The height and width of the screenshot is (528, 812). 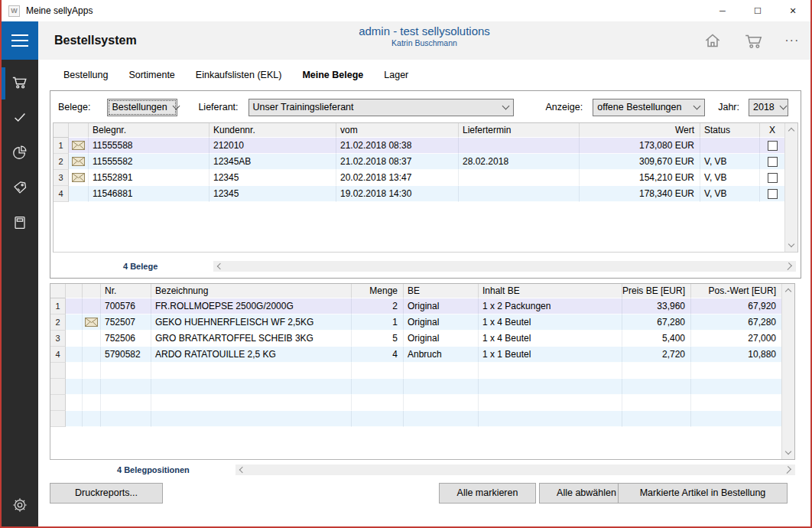 I want to click on cell-bezeichnung: GRO BRATKARTOFFEL SCHEIB 3KG, so click(x=252, y=338).